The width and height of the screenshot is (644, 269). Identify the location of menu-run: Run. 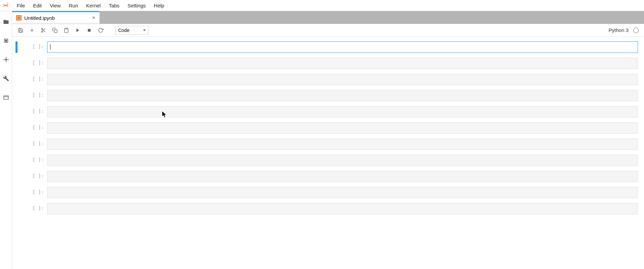
(73, 5).